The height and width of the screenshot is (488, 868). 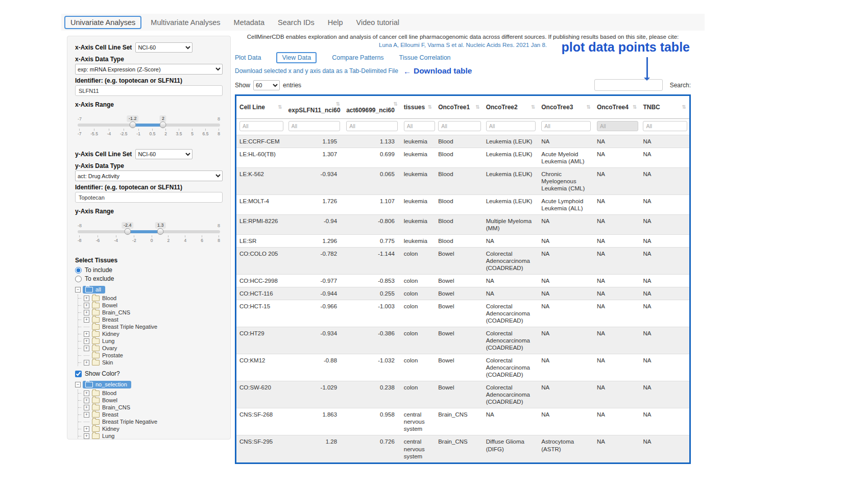 What do you see at coordinates (152, 348) in the screenshot?
I see `tree-item-ovary: +Ovary` at bounding box center [152, 348].